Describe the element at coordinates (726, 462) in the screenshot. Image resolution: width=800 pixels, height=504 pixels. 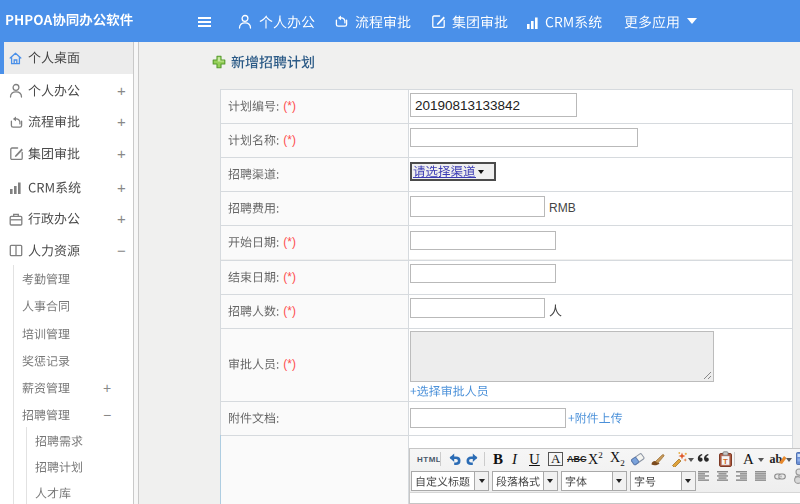
I see `svg-text: T` at that location.